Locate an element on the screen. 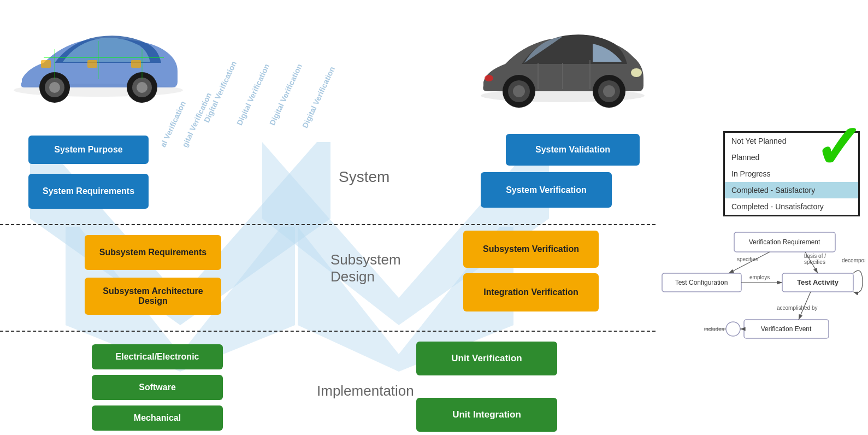 This screenshot has height=435, width=868. svg-text: basis of / is located at coordinates (815, 256).